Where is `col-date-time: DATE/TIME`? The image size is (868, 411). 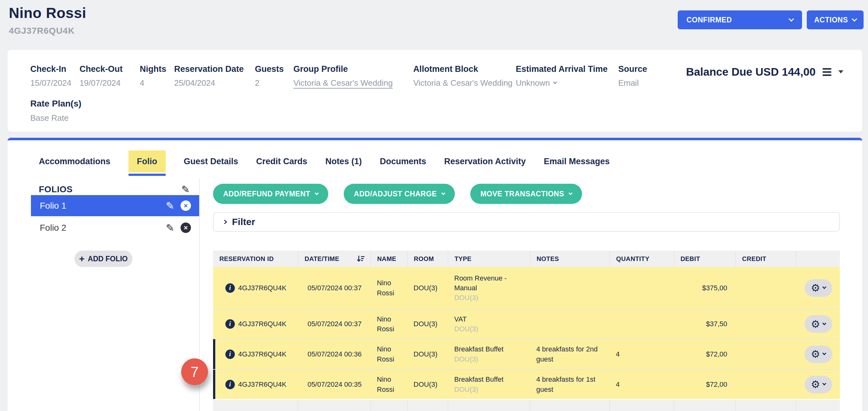
col-date-time: DATE/TIME is located at coordinates (334, 259).